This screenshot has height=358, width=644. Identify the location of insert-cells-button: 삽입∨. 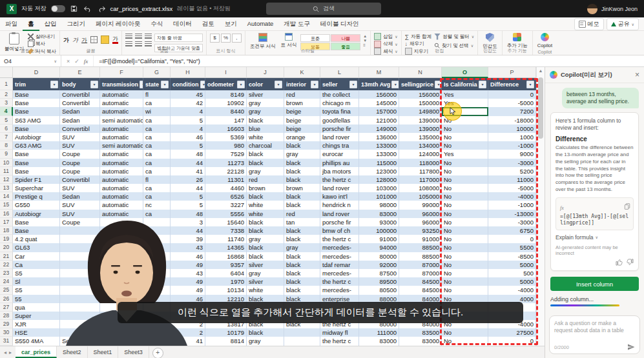
(386, 36).